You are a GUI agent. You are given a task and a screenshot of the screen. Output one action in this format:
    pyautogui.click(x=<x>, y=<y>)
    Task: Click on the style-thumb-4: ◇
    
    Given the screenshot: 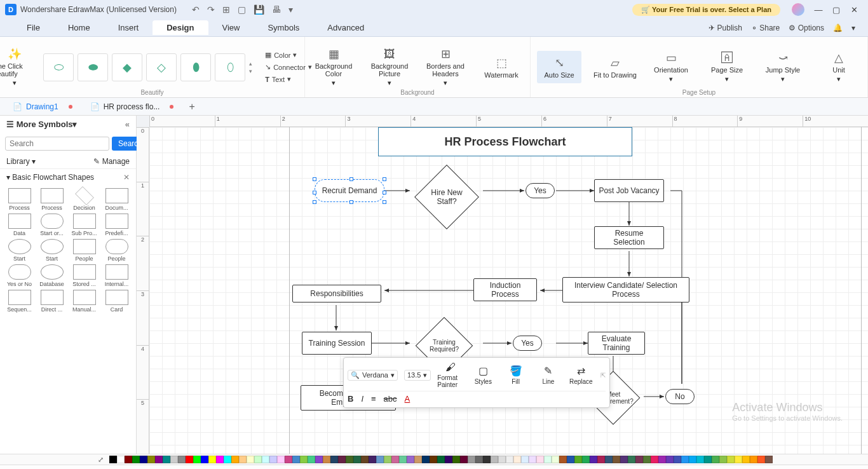 What is the action you would take?
    pyautogui.click(x=161, y=67)
    